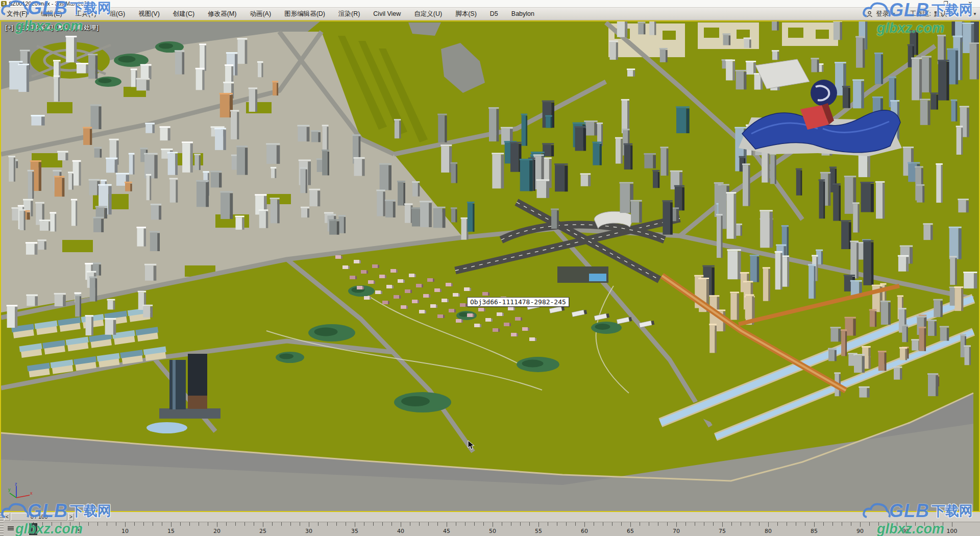 This screenshot has width=980, height=536. Describe the element at coordinates (494, 14) in the screenshot. I see `menu-item-13: D5` at that location.